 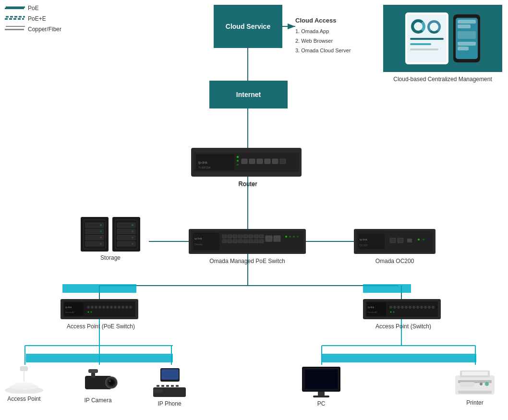 I want to click on switch-svg: tp-link Omada, so click(x=247, y=241).